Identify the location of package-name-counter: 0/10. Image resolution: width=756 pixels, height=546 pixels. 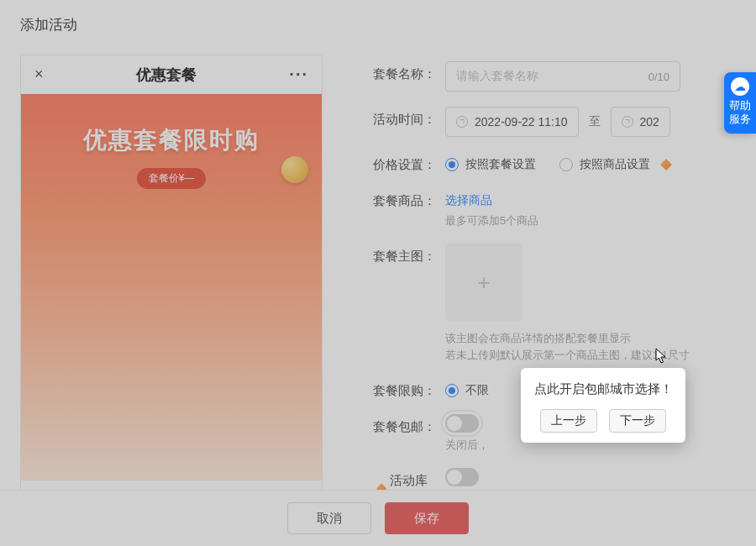
(659, 77).